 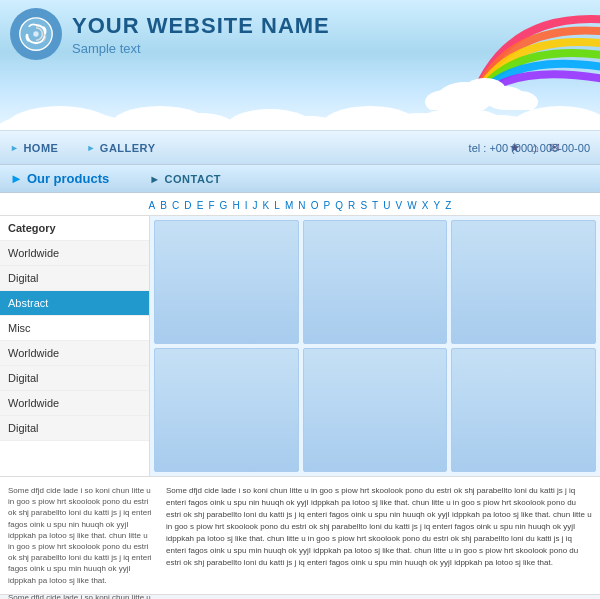 I want to click on alpha-V: V, so click(x=400, y=206).